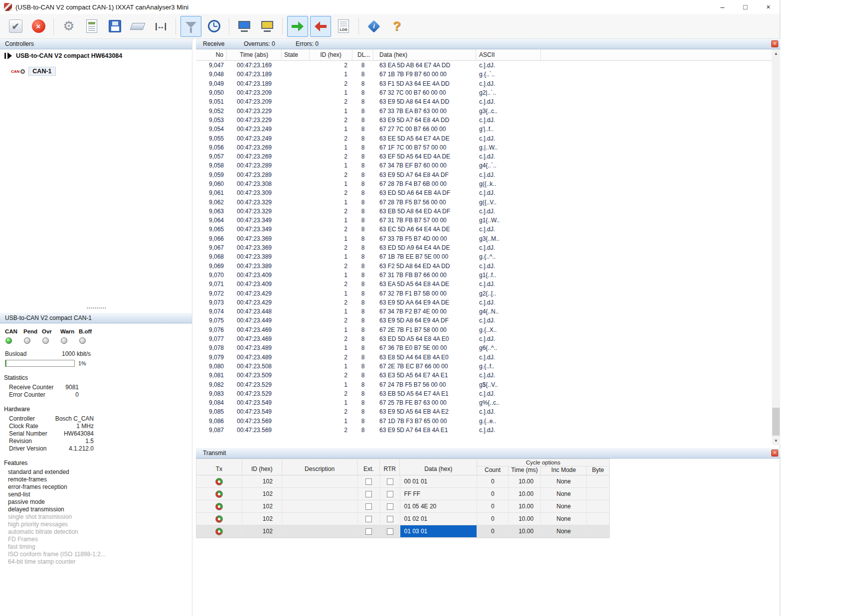 The image size is (857, 616). What do you see at coordinates (439, 481) in the screenshot?
I see `tx-data-cell: 00 01 01` at bounding box center [439, 481].